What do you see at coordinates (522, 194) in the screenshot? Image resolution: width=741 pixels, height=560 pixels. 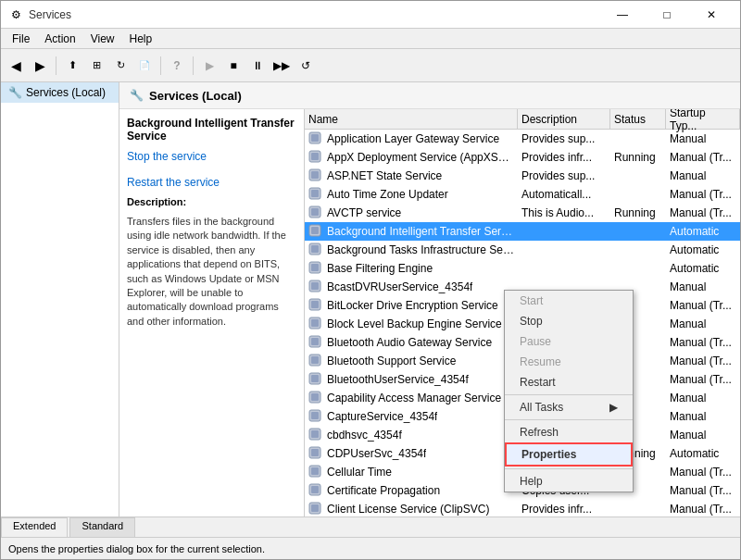 I see `service-row: Auto Time Zone Updater Automaticall... M…` at bounding box center [522, 194].